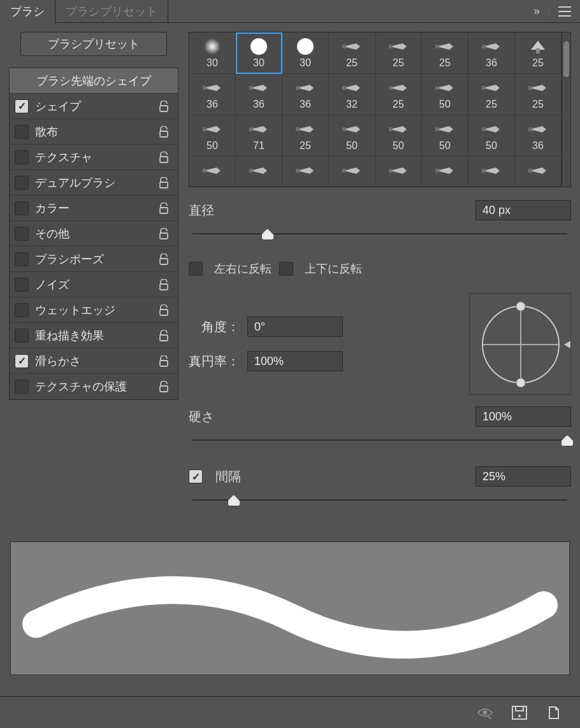  What do you see at coordinates (565, 11) in the screenshot?
I see `panel-menu-icon` at bounding box center [565, 11].